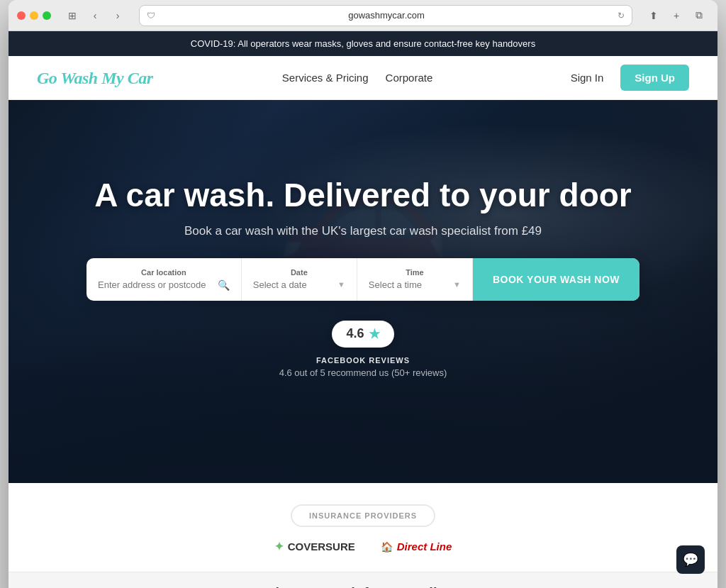  Describe the element at coordinates (47, 16) in the screenshot. I see `maximize-button` at that location.